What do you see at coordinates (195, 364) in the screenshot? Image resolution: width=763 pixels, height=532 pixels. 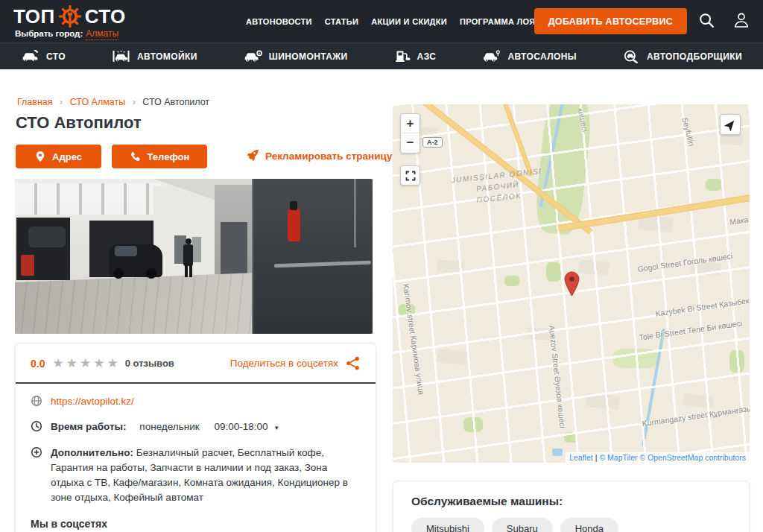 I see `rating-row: 0.0 ★★★★★ 0 отзывов Поделиться в соцсетя…` at bounding box center [195, 364].